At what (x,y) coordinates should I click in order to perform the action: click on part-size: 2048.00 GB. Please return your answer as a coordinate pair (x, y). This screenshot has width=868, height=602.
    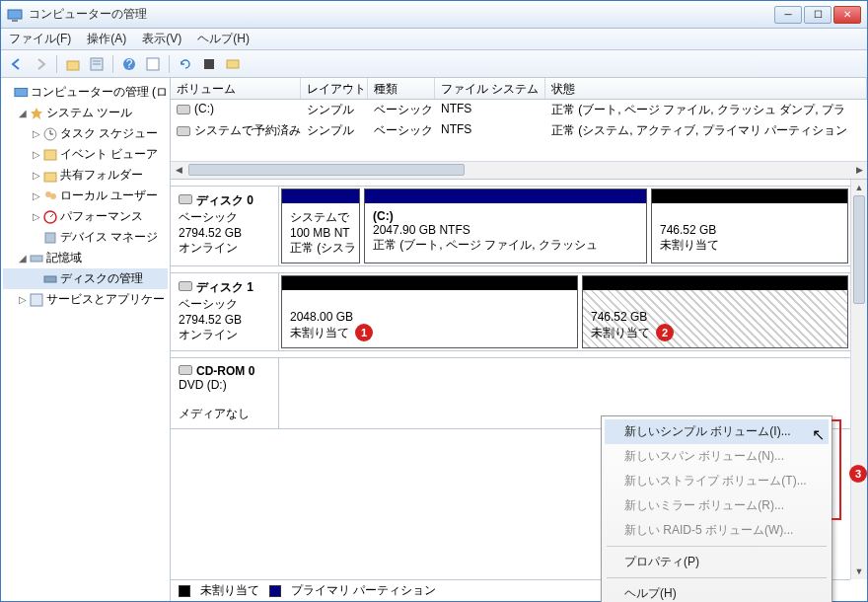
    Looking at the image, I should click on (322, 317).